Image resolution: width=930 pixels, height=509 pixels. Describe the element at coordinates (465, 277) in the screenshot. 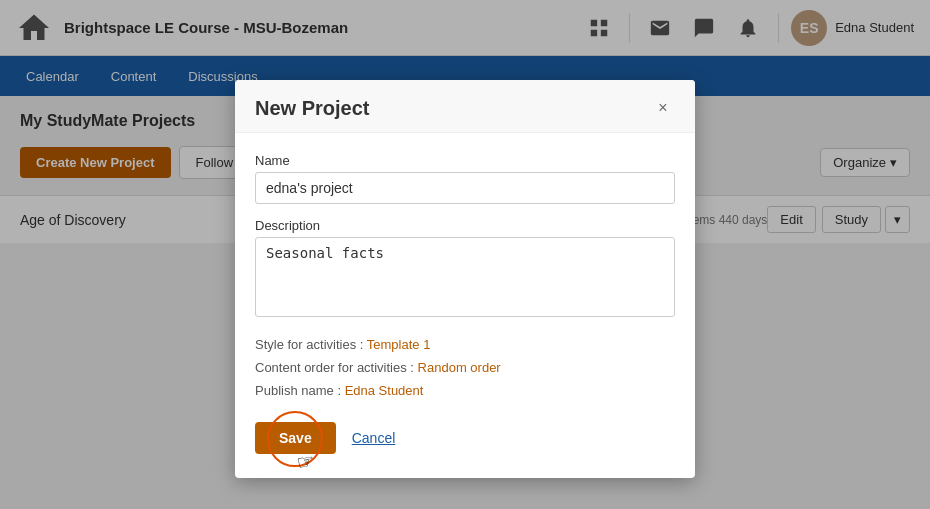

I see `description-input: Seasonal facts` at that location.